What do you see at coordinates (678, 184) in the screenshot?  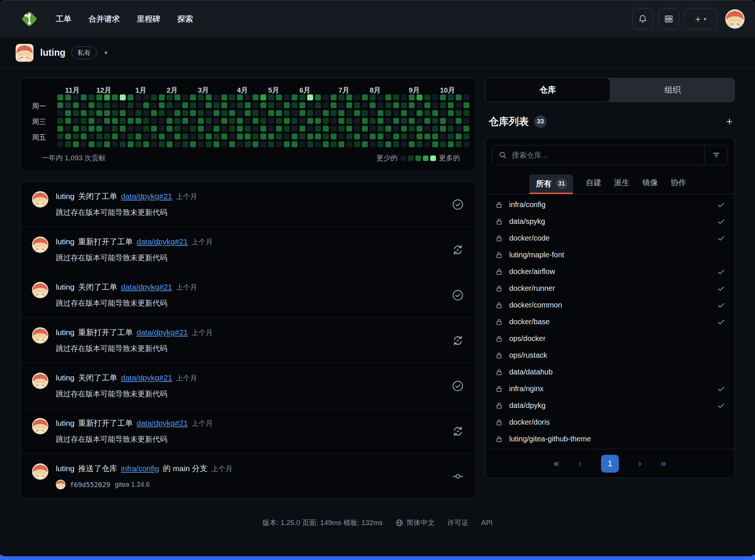 I see `repo-filter-协作: 协作` at bounding box center [678, 184].